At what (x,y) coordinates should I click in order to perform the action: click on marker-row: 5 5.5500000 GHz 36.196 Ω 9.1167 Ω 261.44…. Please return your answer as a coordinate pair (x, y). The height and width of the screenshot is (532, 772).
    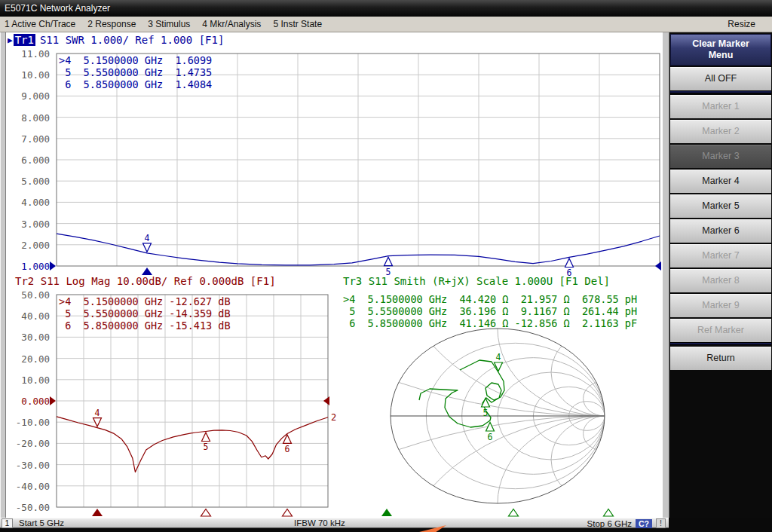
    Looking at the image, I should click on (490, 311).